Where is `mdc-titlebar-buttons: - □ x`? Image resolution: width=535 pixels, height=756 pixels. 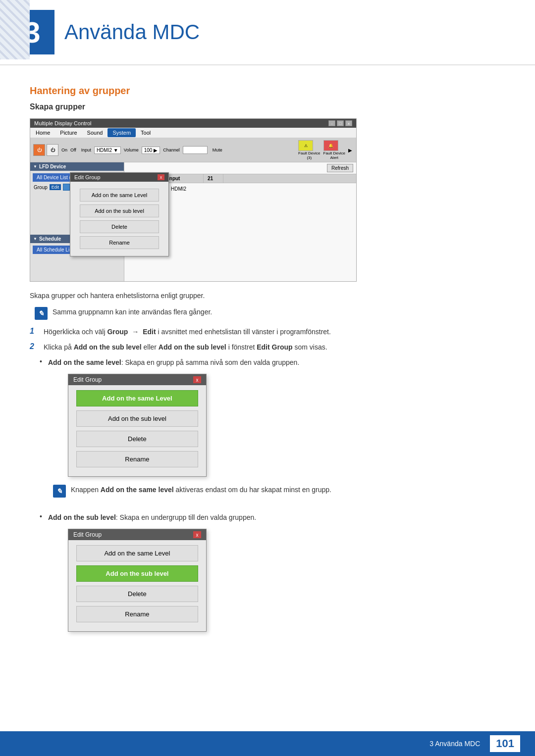 mdc-titlebar-buttons: - □ x is located at coordinates (340, 123).